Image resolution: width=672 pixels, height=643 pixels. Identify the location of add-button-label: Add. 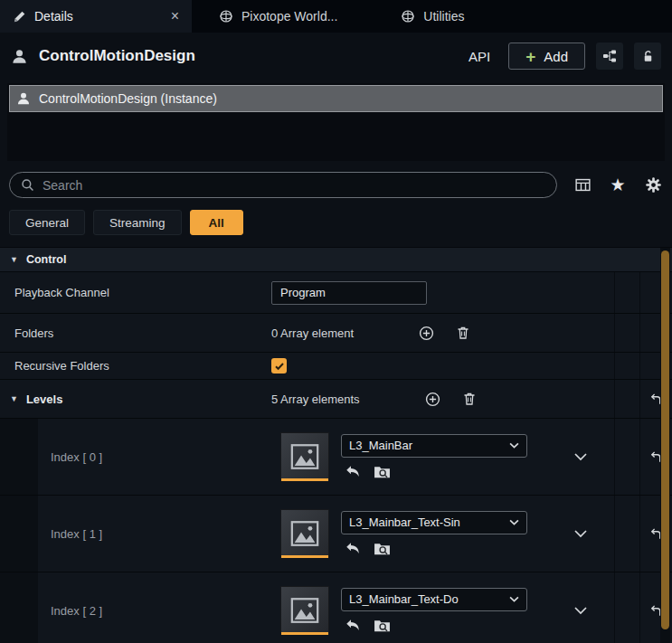
(555, 56).